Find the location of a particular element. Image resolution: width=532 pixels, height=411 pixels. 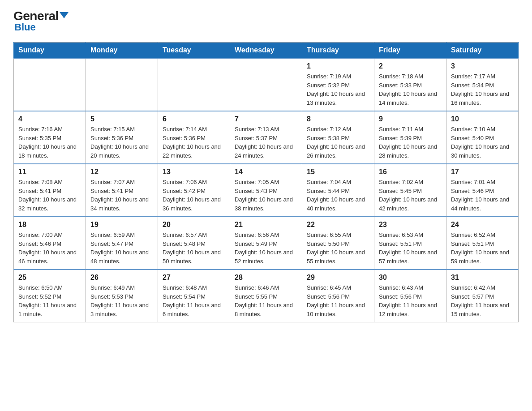

calendar-cell: 8Sunrise: 7:12 AMSunset: 5:38 PMDaylight… is located at coordinates (339, 137).